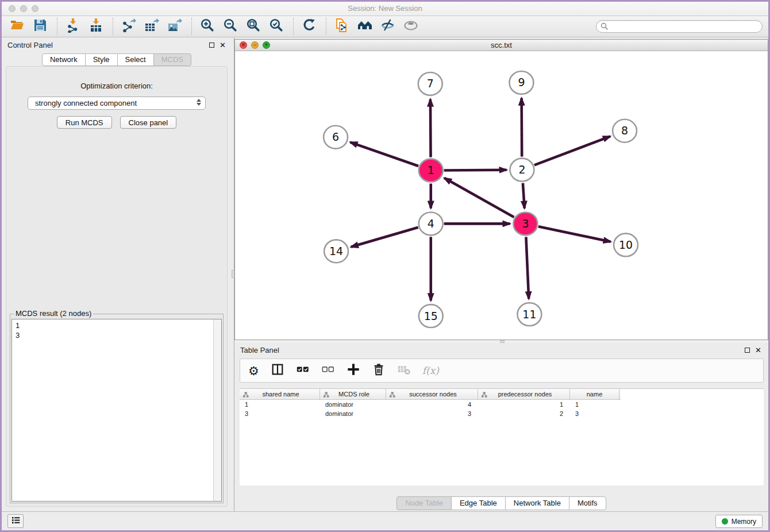  Describe the element at coordinates (379, 371) in the screenshot. I see `delete-column-button` at that location.